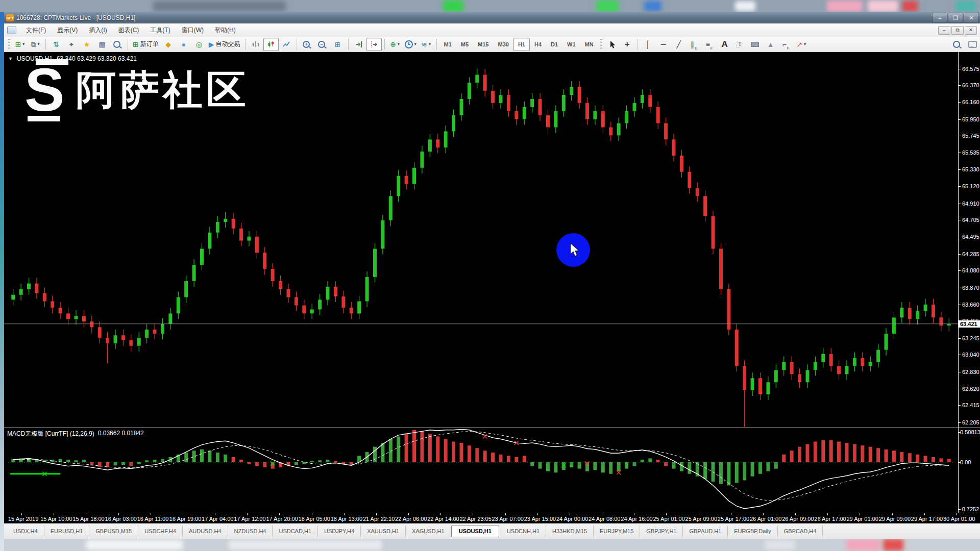  I want to click on timeframe-w1-button: W1, so click(572, 44).